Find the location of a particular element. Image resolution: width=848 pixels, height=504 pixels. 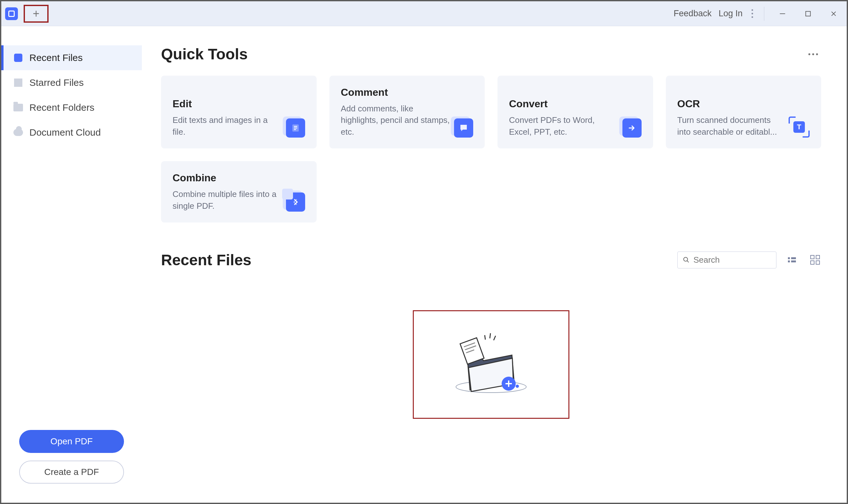

sidebar-item-label: Document Cloud is located at coordinates (65, 132).